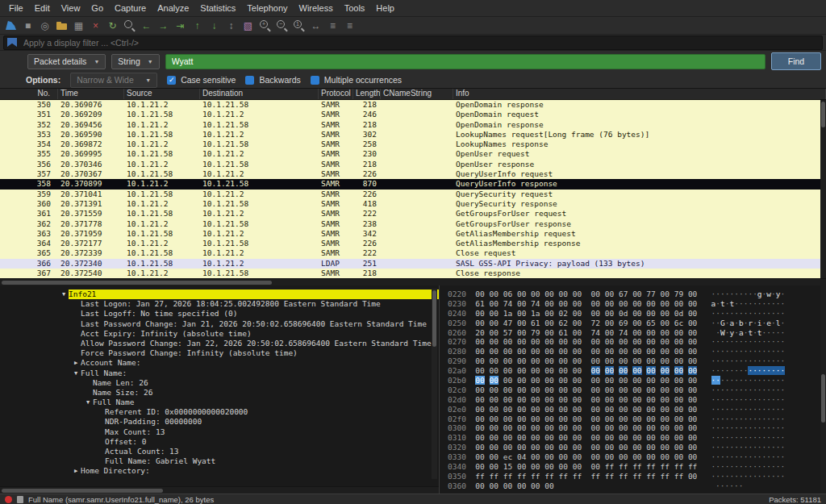 The image size is (826, 504). What do you see at coordinates (71, 8) in the screenshot?
I see `menu-view: View` at bounding box center [71, 8].